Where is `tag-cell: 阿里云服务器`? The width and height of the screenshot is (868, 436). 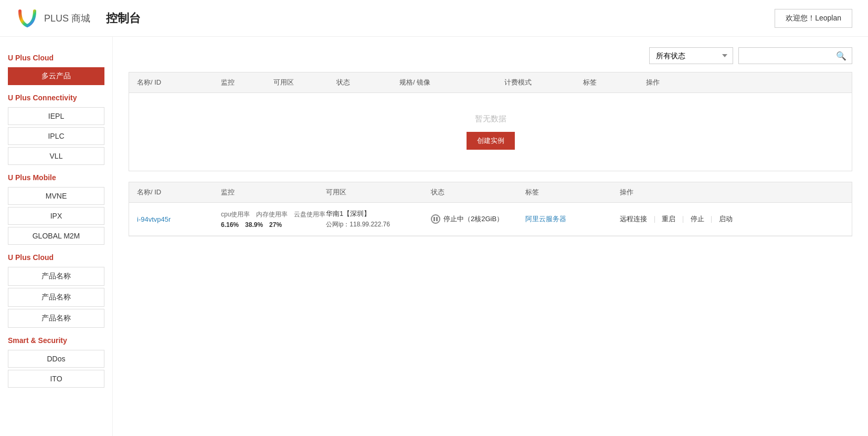 tag-cell: 阿里云服务器 is located at coordinates (573, 219).